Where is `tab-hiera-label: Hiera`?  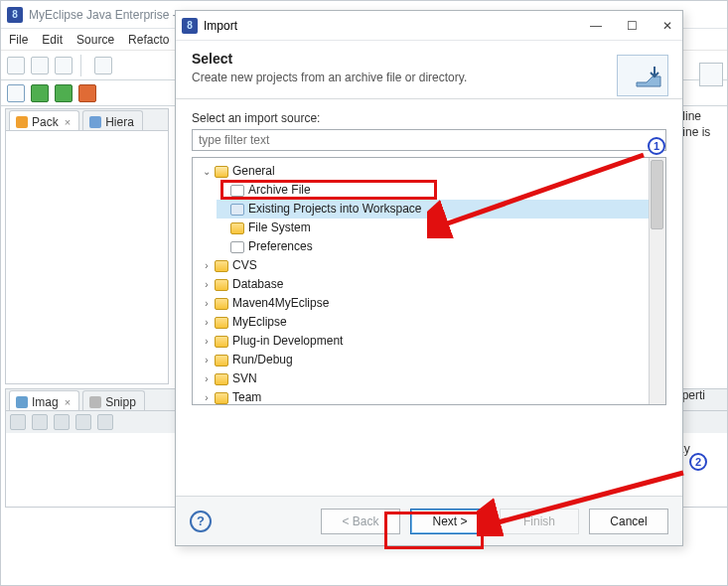 tab-hiera-label: Hiera is located at coordinates (119, 122).